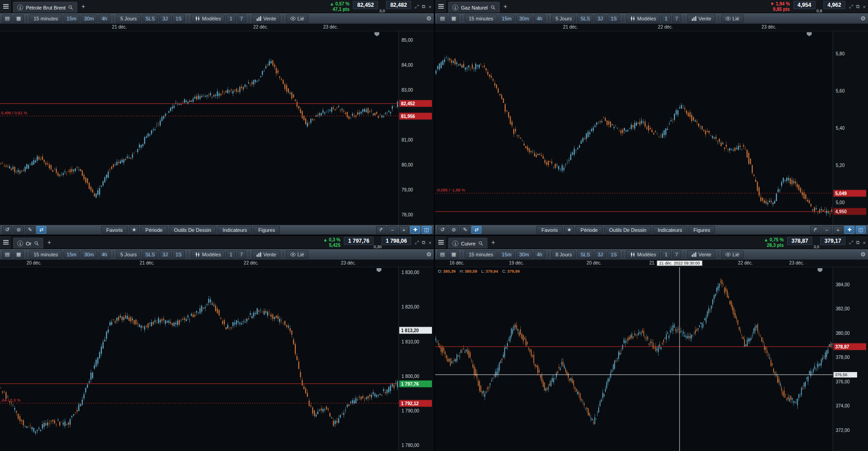 This screenshot has height=451, width=868. I want to click on bid-price-button: 378,87, so click(799, 241).